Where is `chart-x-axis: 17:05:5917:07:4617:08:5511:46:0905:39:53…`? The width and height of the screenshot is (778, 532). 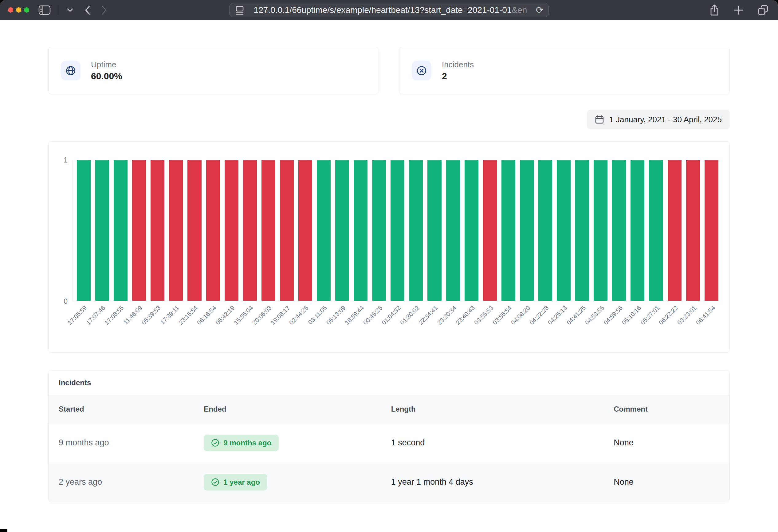
chart-x-axis: 17:05:5917:07:4617:08:5511:46:0905:39:53… is located at coordinates (395, 321).